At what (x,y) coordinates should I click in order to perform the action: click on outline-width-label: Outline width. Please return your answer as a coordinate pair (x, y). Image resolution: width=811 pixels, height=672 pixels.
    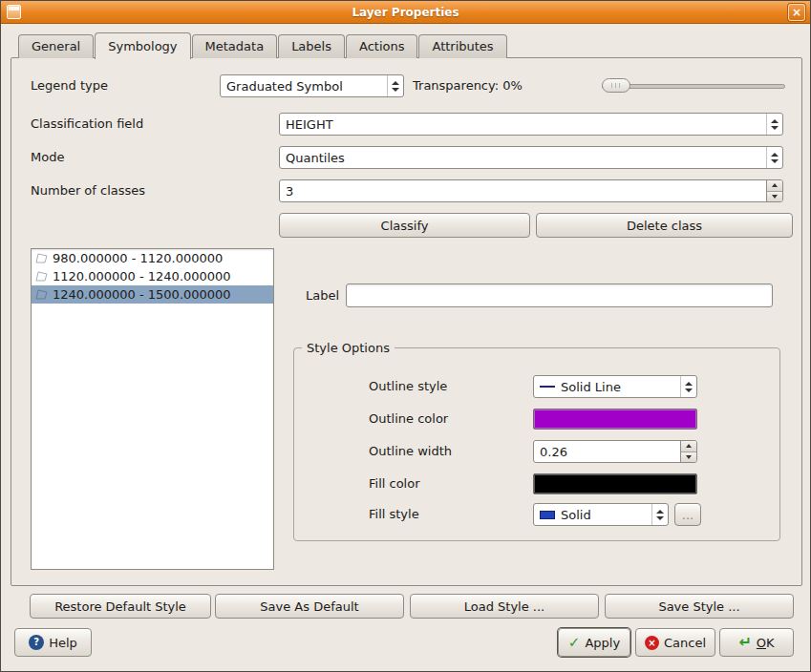
    Looking at the image, I should click on (411, 452).